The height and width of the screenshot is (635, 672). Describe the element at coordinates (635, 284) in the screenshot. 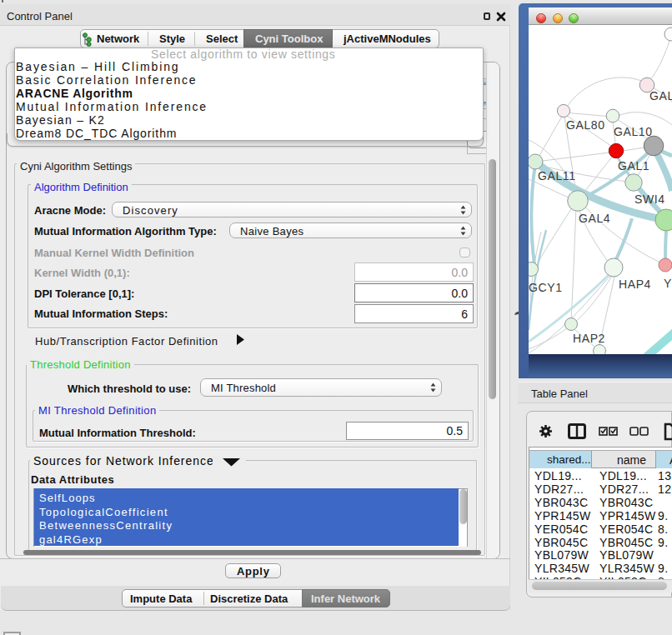

I see `svg-text: HAP4` at that location.